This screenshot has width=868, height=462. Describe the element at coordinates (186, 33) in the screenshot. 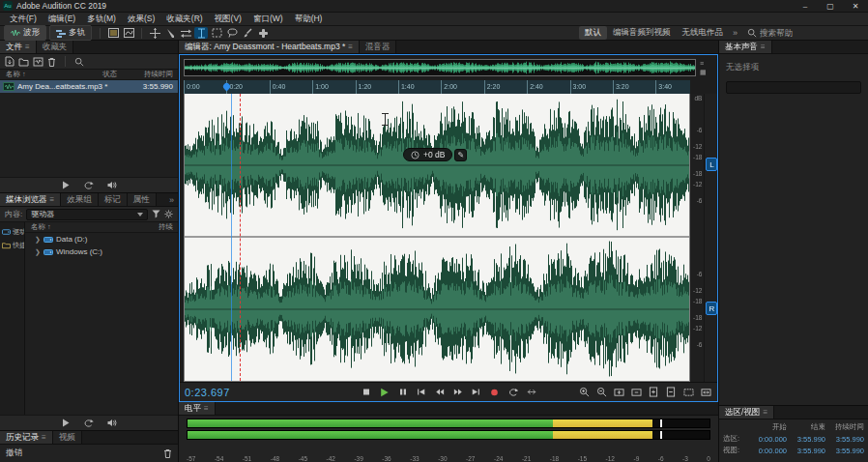

I see `slip-tool-icon` at that location.